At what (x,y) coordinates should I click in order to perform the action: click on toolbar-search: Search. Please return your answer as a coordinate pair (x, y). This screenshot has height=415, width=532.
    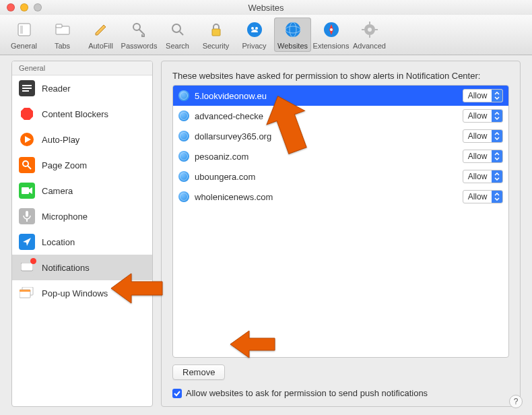
    Looking at the image, I should click on (178, 35).